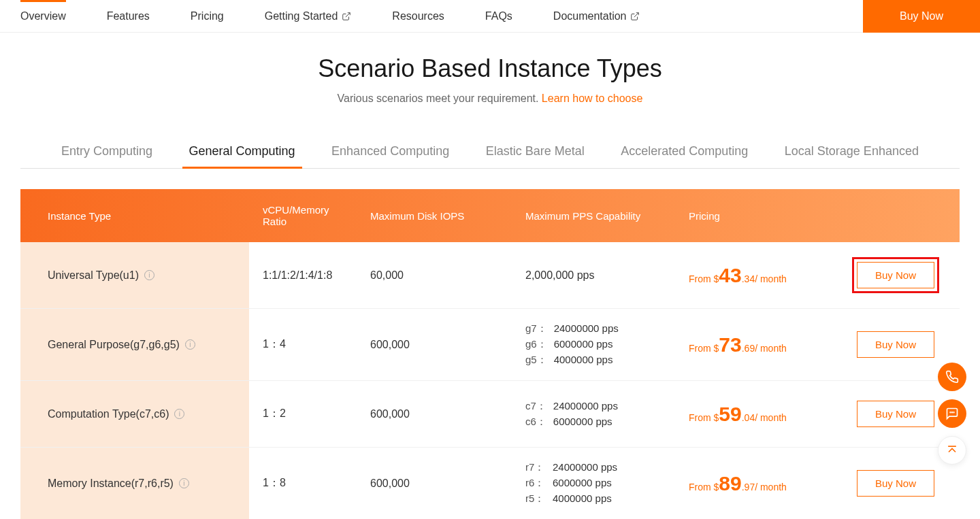  I want to click on tab-elastic-bare-metal: Elastic Bare Metal, so click(535, 156).